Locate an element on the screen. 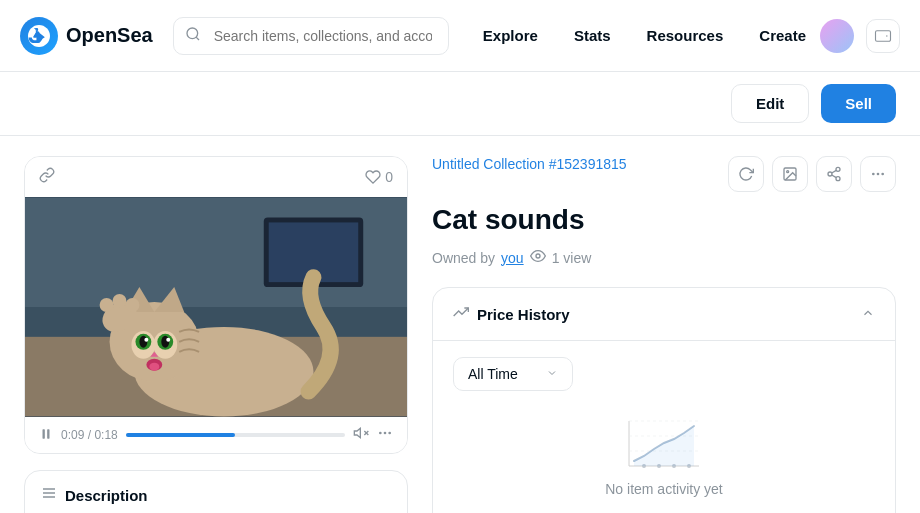 The image size is (920, 513). heart-count: 0 is located at coordinates (389, 177).